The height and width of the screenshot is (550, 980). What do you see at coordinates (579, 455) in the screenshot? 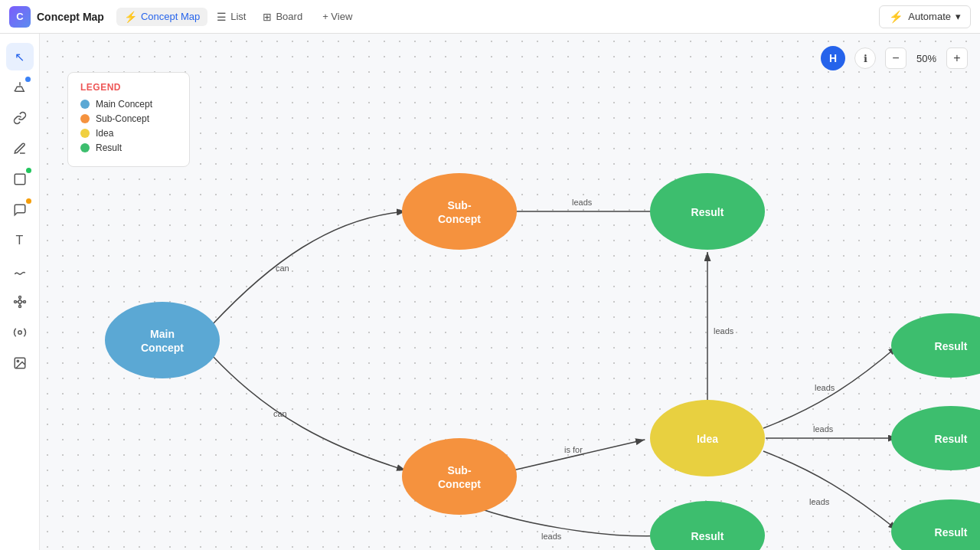
I see `edge-sub2-to-idea` at bounding box center [579, 455].